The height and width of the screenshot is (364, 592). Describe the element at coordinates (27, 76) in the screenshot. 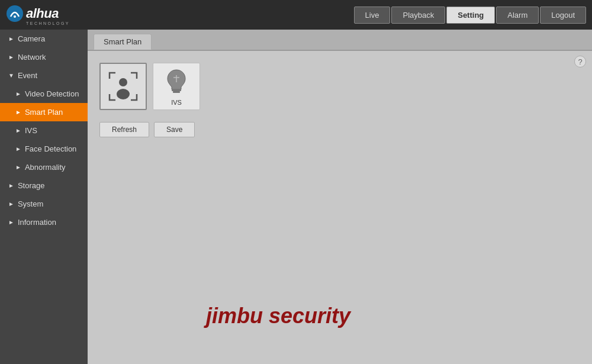

I see `sidebar-label-event: Event` at that location.